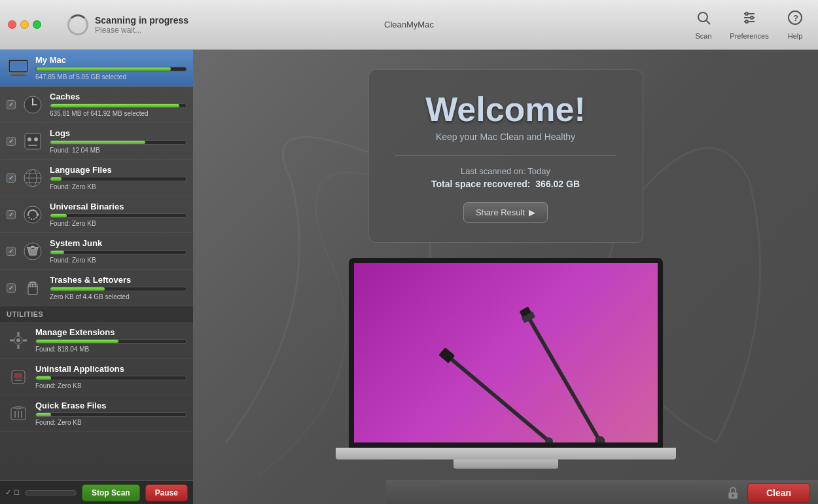 The image size is (818, 504). Describe the element at coordinates (11, 251) in the screenshot. I see `system-junk-checkbox: ✓` at that location.